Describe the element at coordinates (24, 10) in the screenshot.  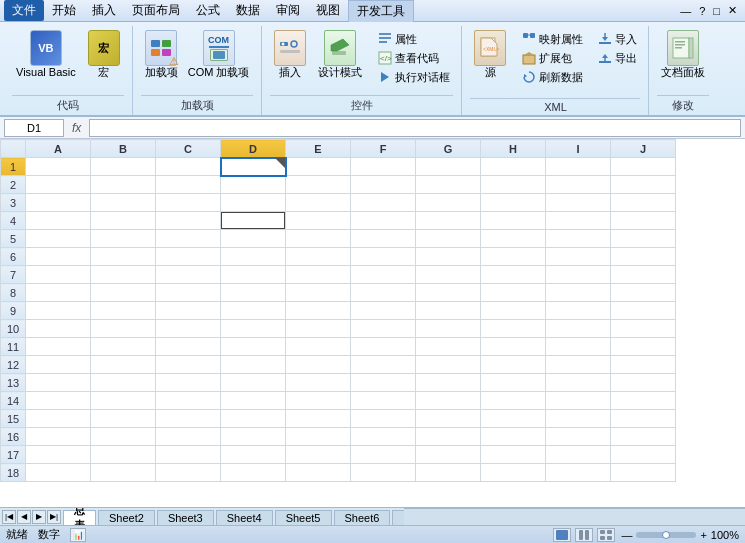
I see `menu-file: 文件` at that location.